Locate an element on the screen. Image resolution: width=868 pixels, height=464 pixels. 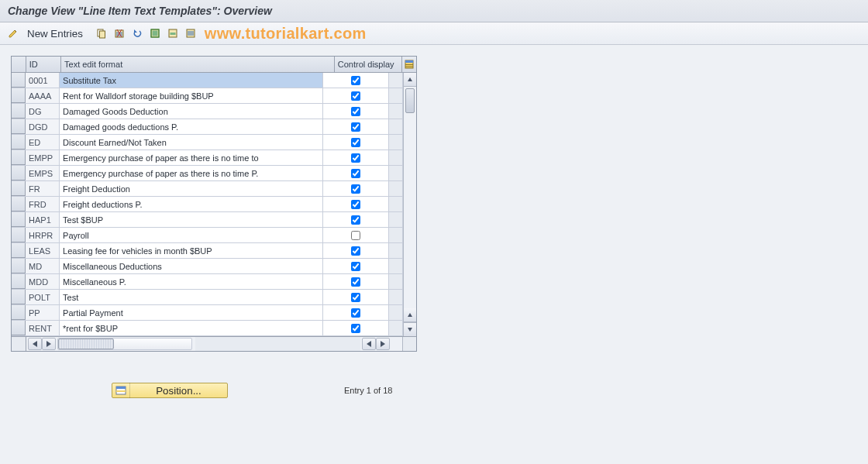
scroll-track is located at coordinates (410, 198).